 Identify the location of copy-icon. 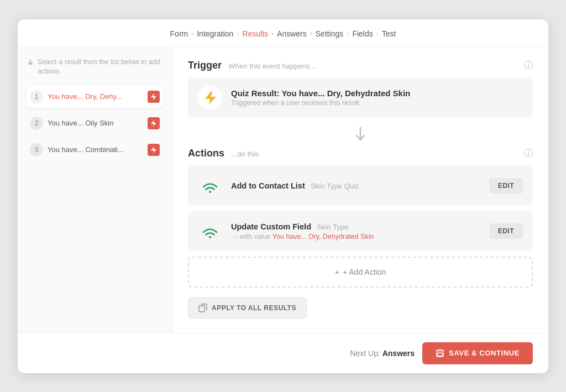
(203, 308).